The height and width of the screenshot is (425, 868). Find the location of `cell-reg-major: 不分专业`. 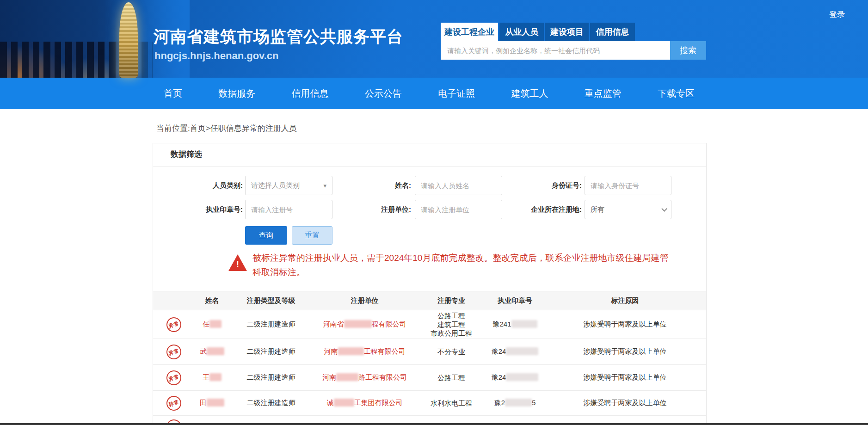

cell-reg-major: 不分专业 is located at coordinates (451, 351).